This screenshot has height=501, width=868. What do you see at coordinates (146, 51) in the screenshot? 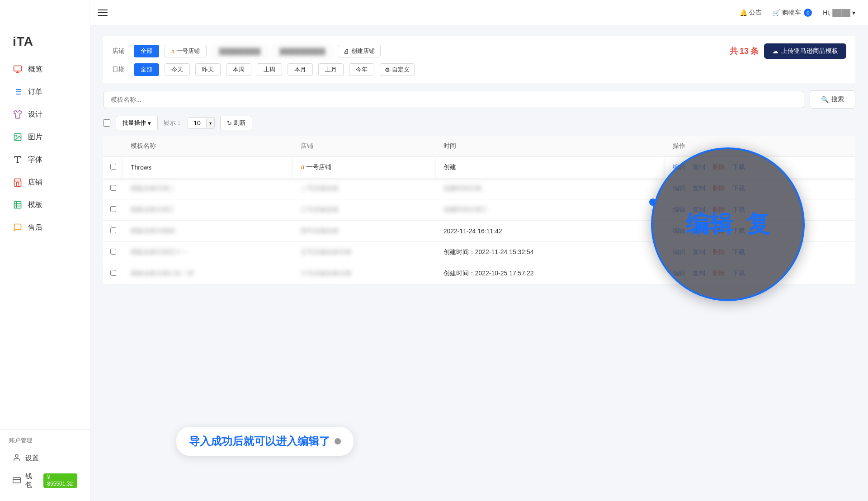
I see `store-all-btn: 全部` at bounding box center [146, 51].